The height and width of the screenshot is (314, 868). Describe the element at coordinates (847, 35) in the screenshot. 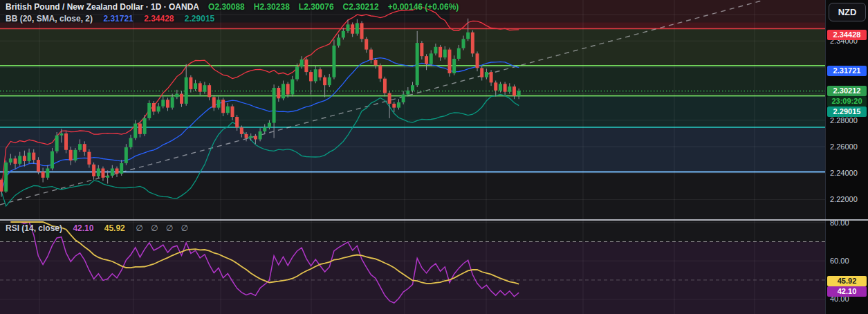

I see `price-label: 2.34428` at that location.